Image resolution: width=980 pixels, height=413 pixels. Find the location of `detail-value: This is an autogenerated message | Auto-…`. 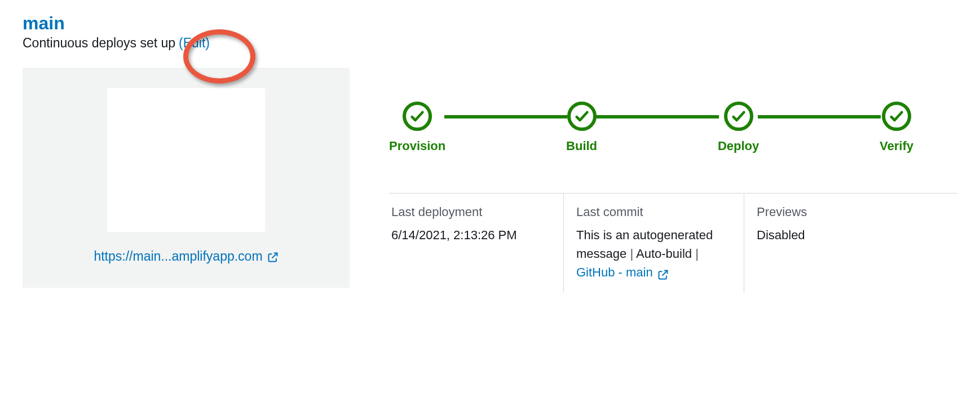

detail-value: This is an autogenerated message | Auto-… is located at coordinates (654, 254).